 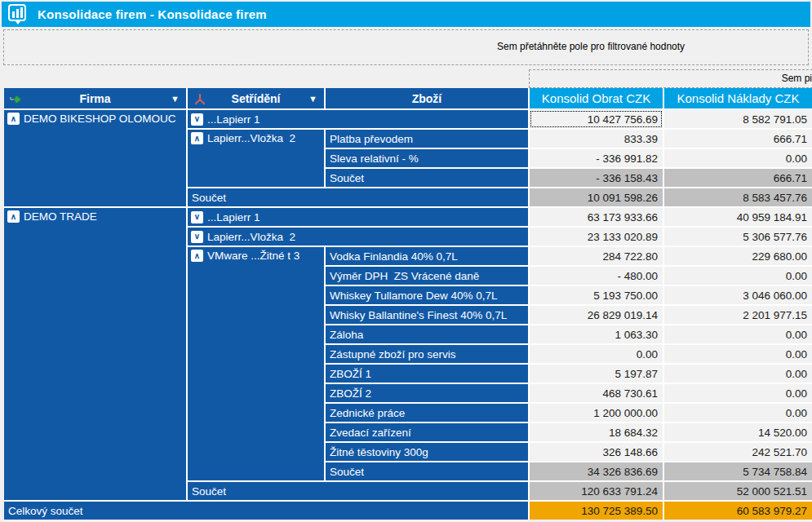 I want to click on zbozi-row-header: Whisky Ballantine's Finest 40% 0,7L, so click(x=427, y=315).